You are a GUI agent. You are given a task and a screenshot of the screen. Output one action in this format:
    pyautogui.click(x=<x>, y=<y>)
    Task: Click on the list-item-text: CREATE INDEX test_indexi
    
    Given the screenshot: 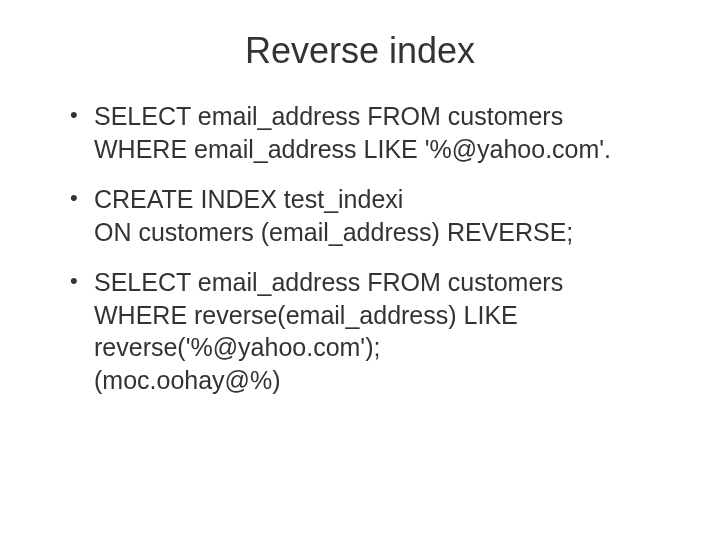 What is the action you would take?
    pyautogui.click(x=377, y=200)
    